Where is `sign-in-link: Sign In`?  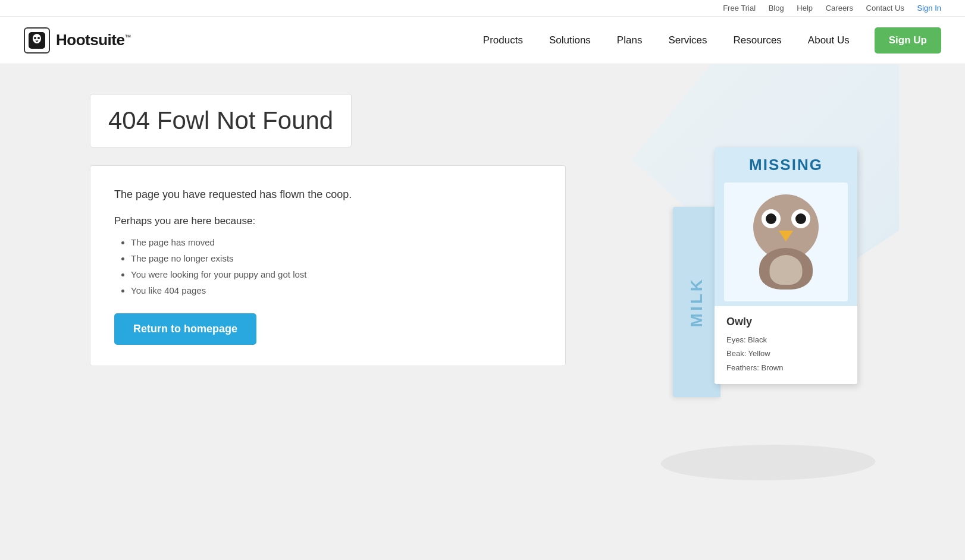
sign-in-link: Sign In is located at coordinates (929, 8).